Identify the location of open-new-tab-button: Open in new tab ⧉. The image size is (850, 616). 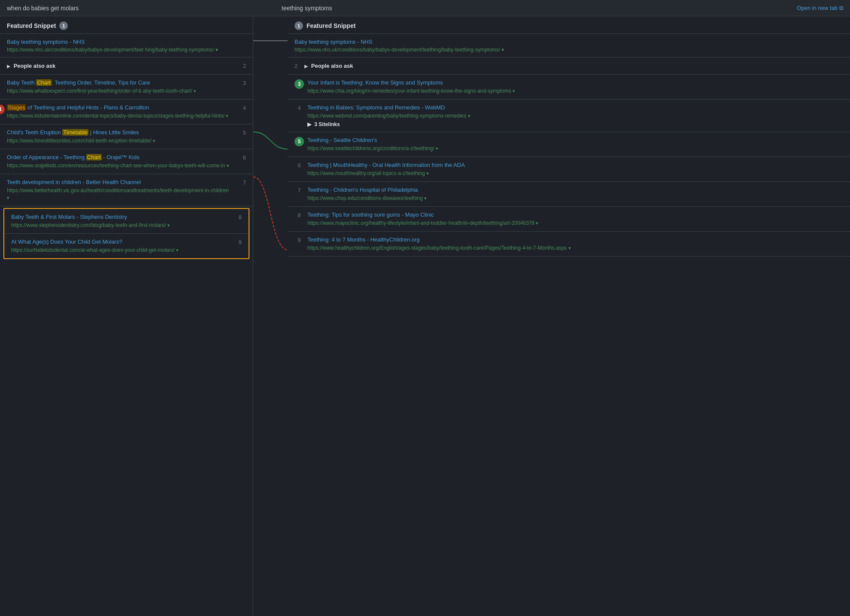
(820, 8).